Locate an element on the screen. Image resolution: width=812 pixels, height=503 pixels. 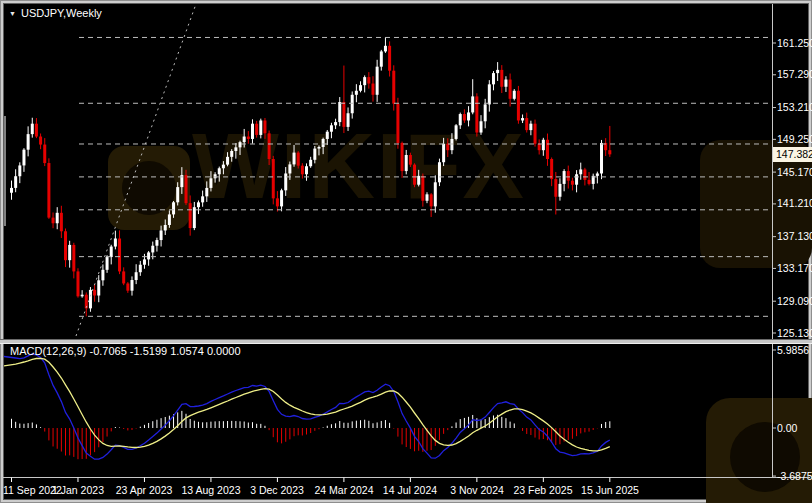
macd-scale-label: 5.9856 is located at coordinates (793, 350).